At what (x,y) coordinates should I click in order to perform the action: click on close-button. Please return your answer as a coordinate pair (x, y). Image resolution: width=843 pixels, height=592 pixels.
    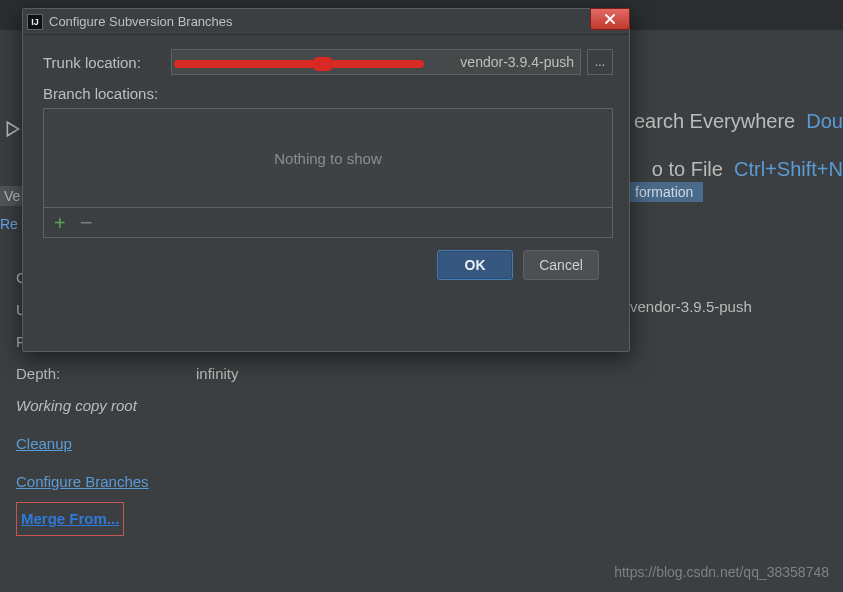
    Looking at the image, I should click on (610, 19).